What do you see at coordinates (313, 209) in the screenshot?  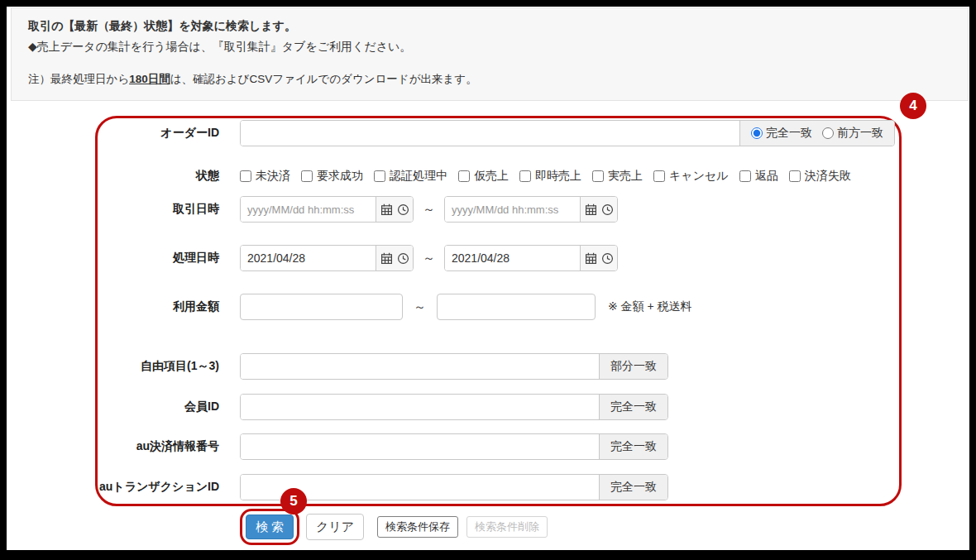 I see `row-transaction-datetime: 取引日時 ～` at bounding box center [313, 209].